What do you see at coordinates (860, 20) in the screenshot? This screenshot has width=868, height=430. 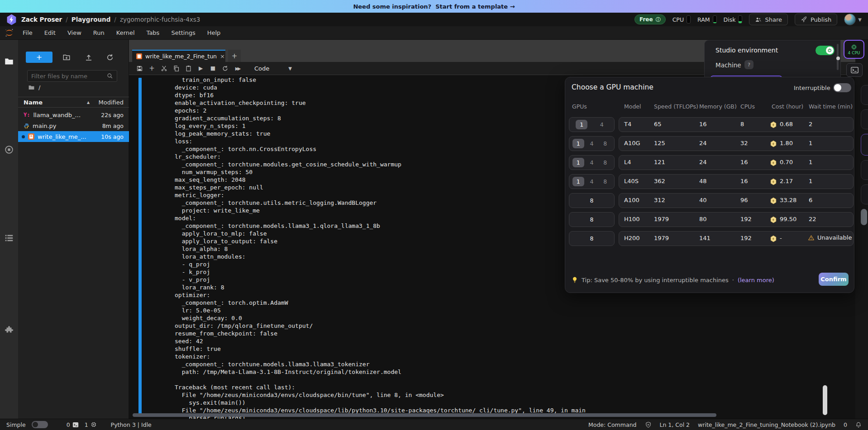 I see `chevron-down-icon: ▼` at bounding box center [860, 20].